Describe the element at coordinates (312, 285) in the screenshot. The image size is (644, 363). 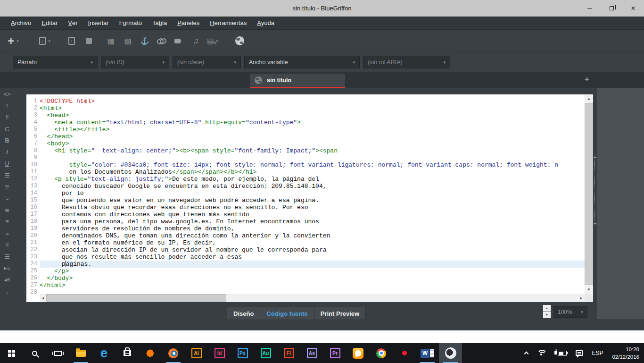
I see `code-line: </html>` at that location.